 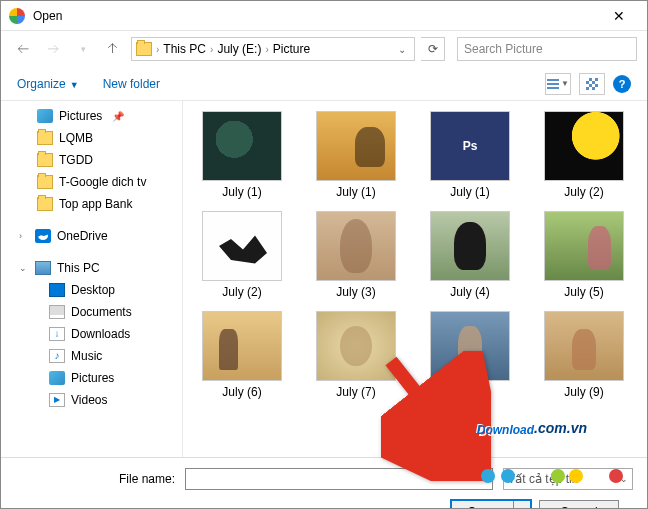 What do you see at coordinates (470, 355) in the screenshot?
I see `file-item: July (8)` at bounding box center [470, 355].